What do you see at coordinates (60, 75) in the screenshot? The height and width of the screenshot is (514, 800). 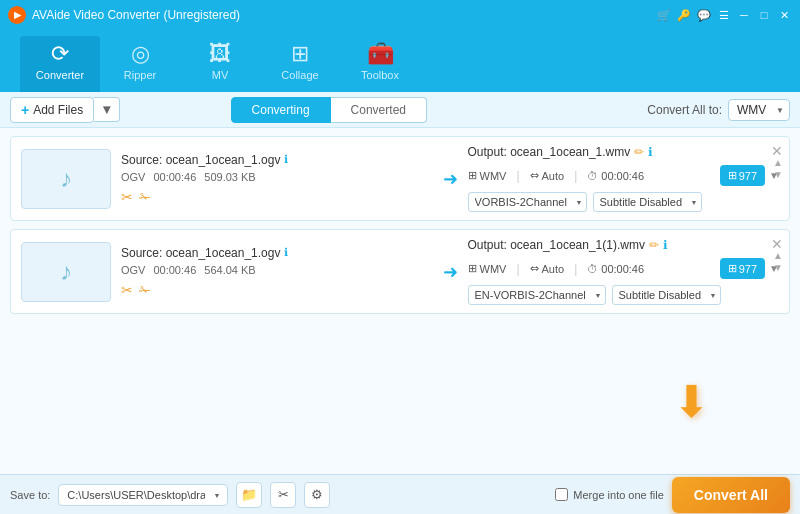 I see `nav-converter-label: Converter` at bounding box center [60, 75].